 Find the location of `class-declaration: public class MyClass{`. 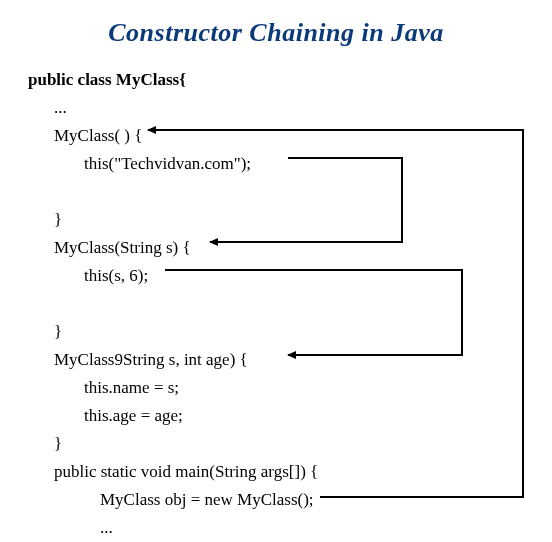

class-declaration: public class MyClass{ is located at coordinates (290, 80).